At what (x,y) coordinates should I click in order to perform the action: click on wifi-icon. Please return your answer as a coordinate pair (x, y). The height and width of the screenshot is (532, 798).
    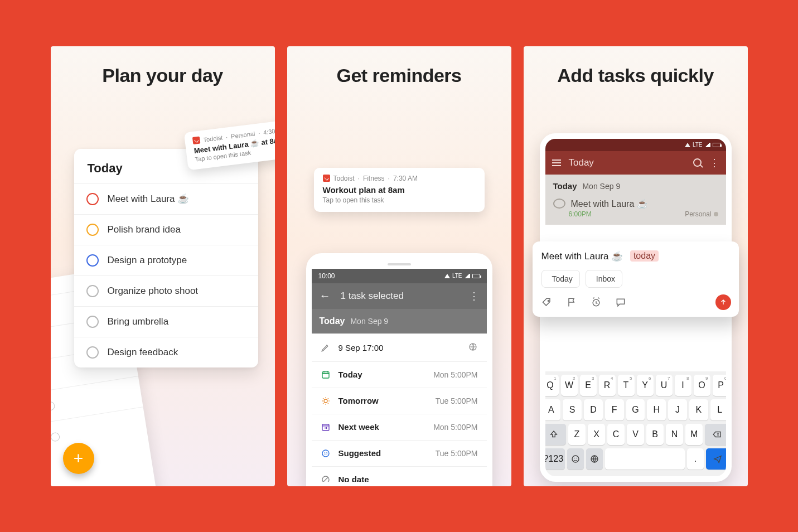
    Looking at the image, I should click on (447, 276).